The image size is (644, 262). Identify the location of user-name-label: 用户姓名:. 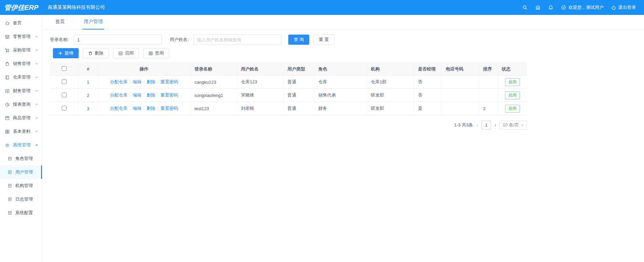
(179, 40).